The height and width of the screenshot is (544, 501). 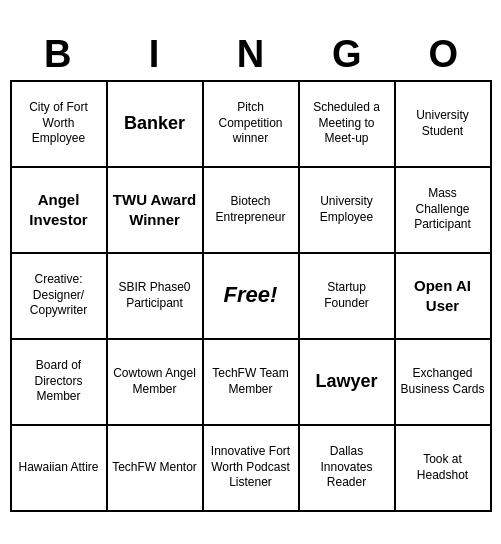 I want to click on bingo-cell: Dallas Innovates Reader, so click(x=348, y=469).